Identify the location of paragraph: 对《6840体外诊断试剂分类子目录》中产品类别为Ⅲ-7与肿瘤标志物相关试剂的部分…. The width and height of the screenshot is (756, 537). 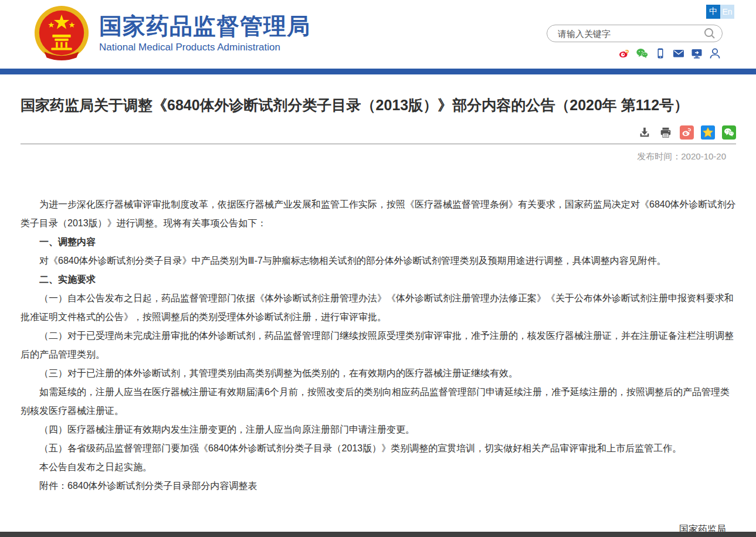
(378, 261).